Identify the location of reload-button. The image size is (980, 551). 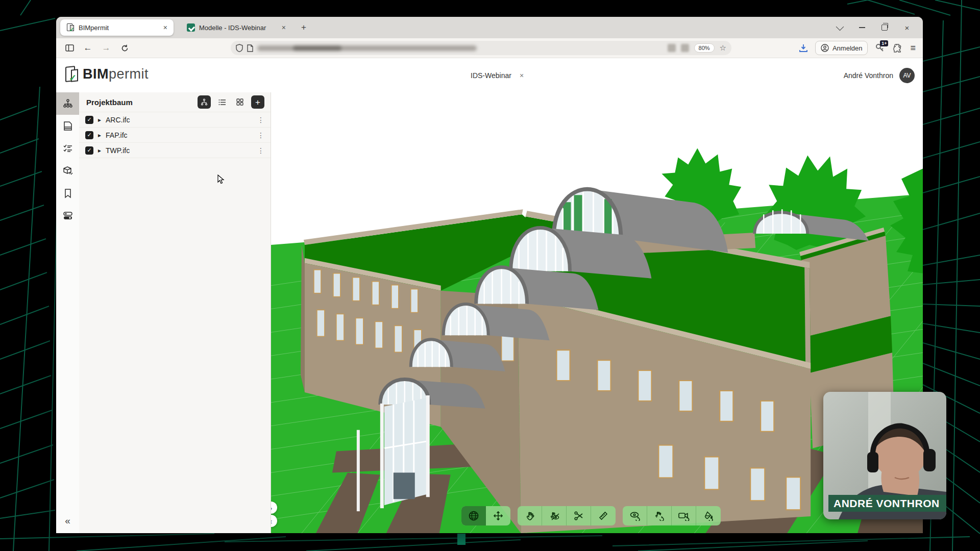
(125, 48).